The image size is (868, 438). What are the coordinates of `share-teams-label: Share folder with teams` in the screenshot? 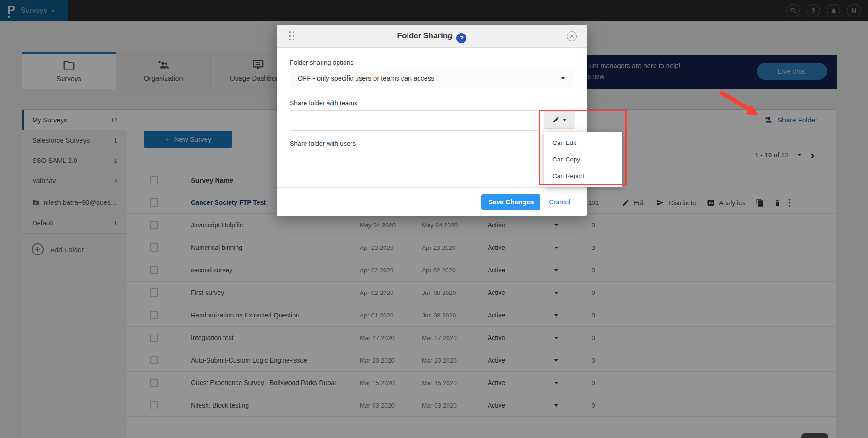 It's located at (324, 103).